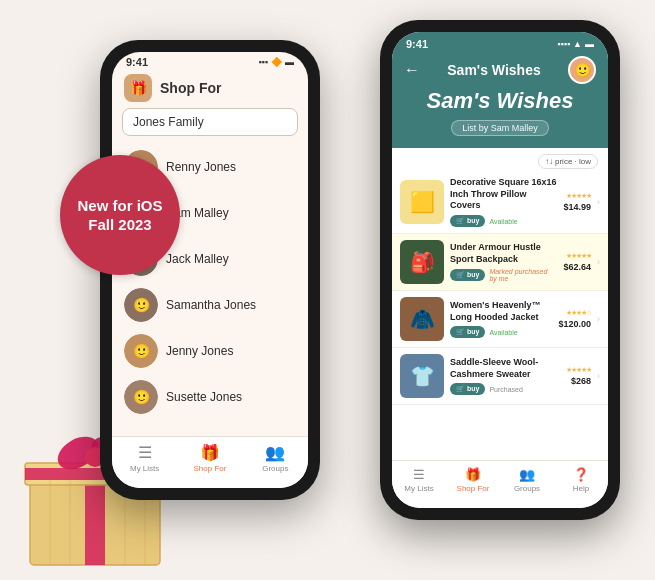  I want to click on product-right: ★★★★★ $268, so click(578, 376).